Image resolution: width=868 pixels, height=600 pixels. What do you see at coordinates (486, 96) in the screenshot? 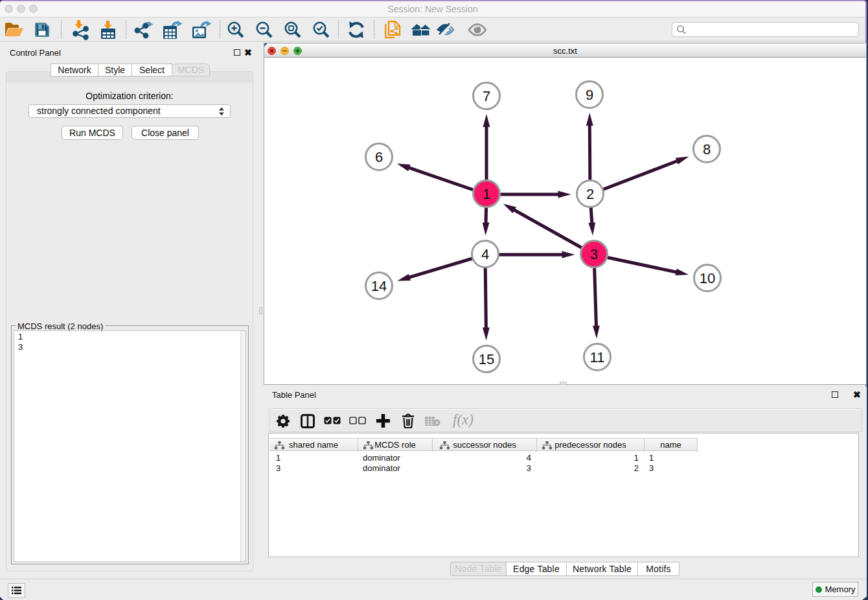
I see `svg-text: 7` at bounding box center [486, 96].